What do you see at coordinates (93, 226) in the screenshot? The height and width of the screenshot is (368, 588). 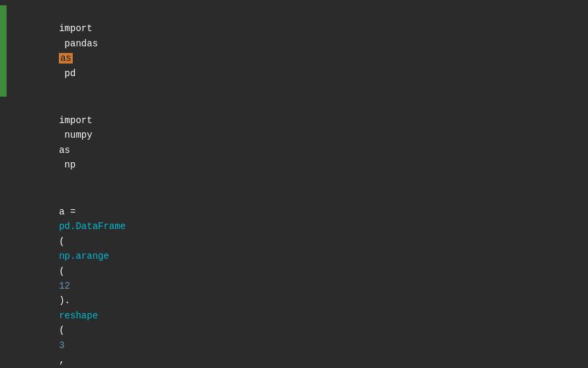 I see `func-dataframe: pd.DataFrame` at bounding box center [93, 226].